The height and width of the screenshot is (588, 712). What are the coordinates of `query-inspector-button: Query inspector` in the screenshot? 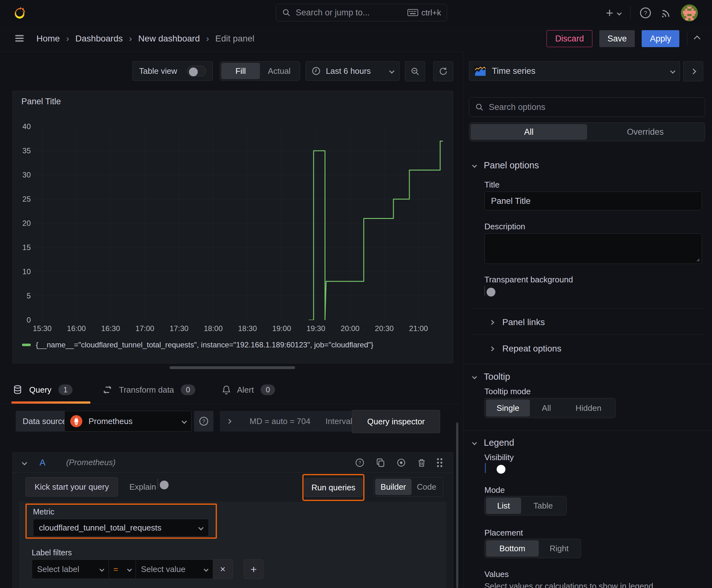 It's located at (396, 421).